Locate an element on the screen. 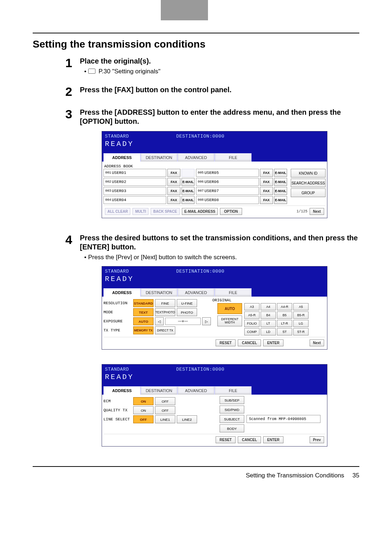 The width and height of the screenshot is (392, 554). original-auto-button: AUTO is located at coordinates (230, 309).